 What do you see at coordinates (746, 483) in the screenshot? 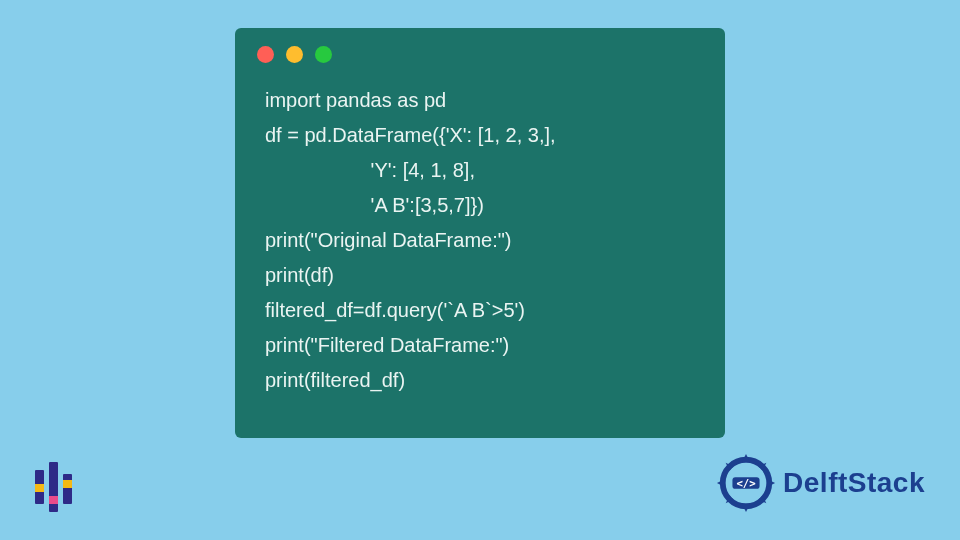
I see `delftstack-gear-icon: </>` at bounding box center [746, 483].